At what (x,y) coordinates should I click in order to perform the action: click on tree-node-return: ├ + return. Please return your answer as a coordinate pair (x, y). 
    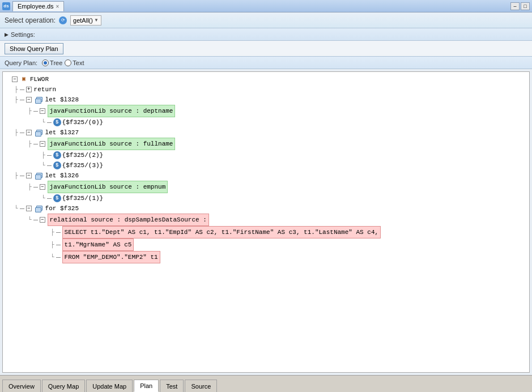
    Looking at the image, I should click on (271, 90).